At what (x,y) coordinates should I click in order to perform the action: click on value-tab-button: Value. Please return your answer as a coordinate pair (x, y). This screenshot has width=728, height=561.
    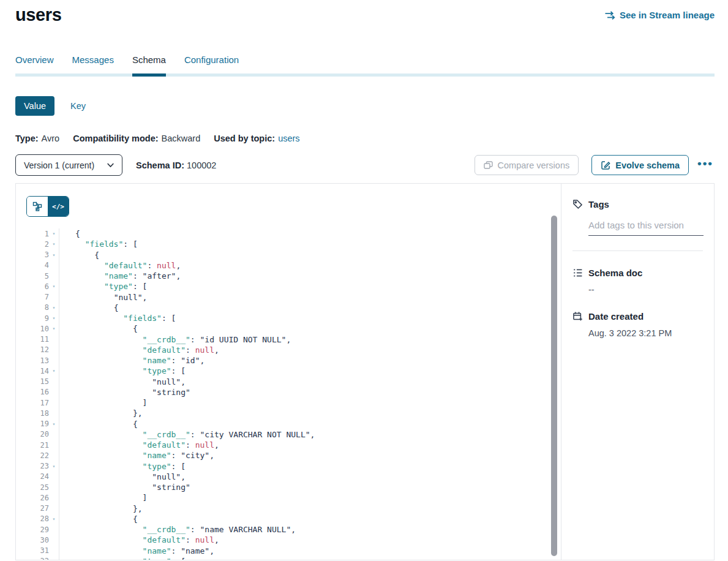
    Looking at the image, I should click on (35, 106).